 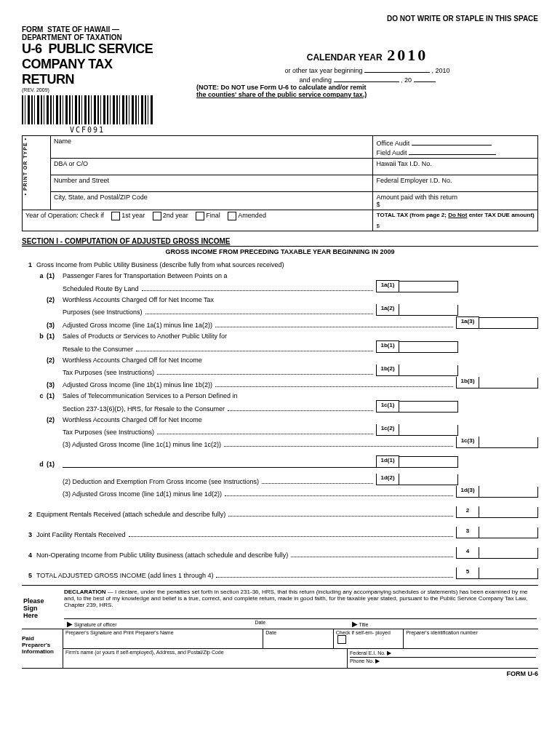 I want to click on dba-field: DBA or C/O, so click(x=212, y=167).